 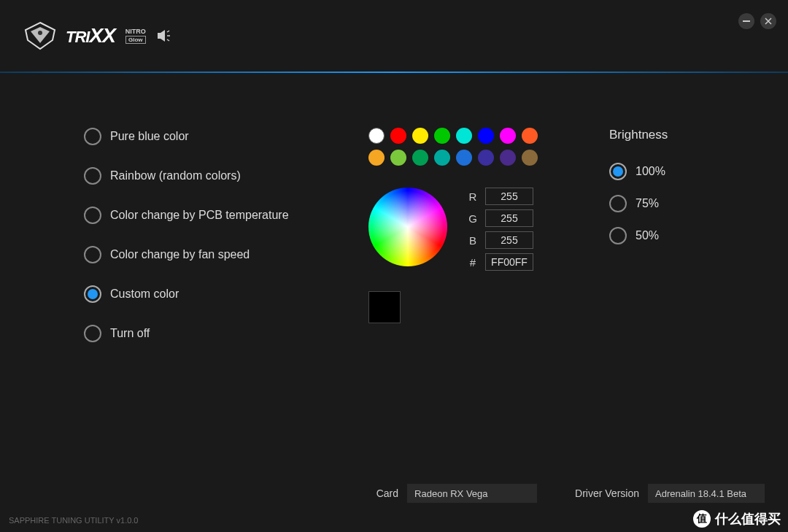 I want to click on brightness-b100: 100%, so click(x=675, y=171).